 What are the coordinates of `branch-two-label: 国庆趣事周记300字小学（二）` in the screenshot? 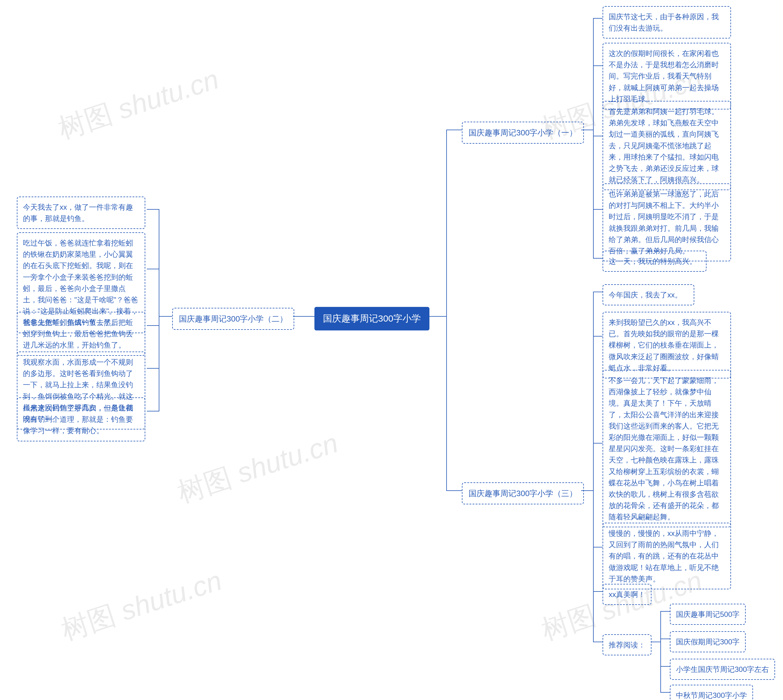 It's located at (233, 319).